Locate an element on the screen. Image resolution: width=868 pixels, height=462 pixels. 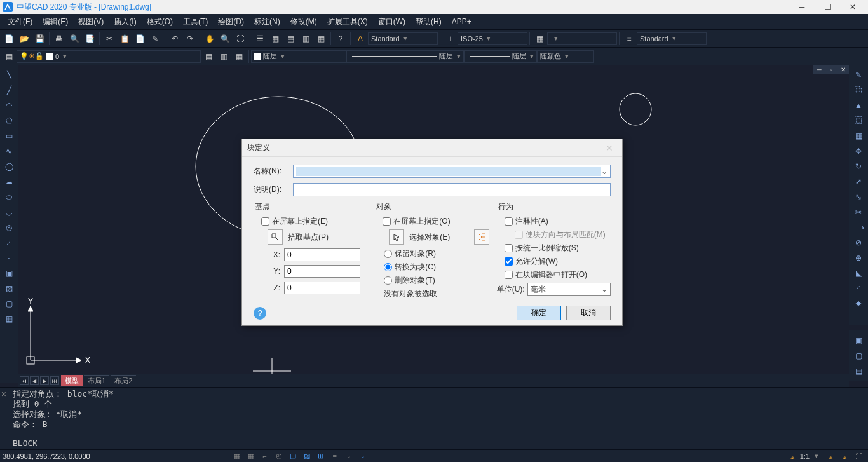
zoom-icon: 🔍 is located at coordinates (225, 39).